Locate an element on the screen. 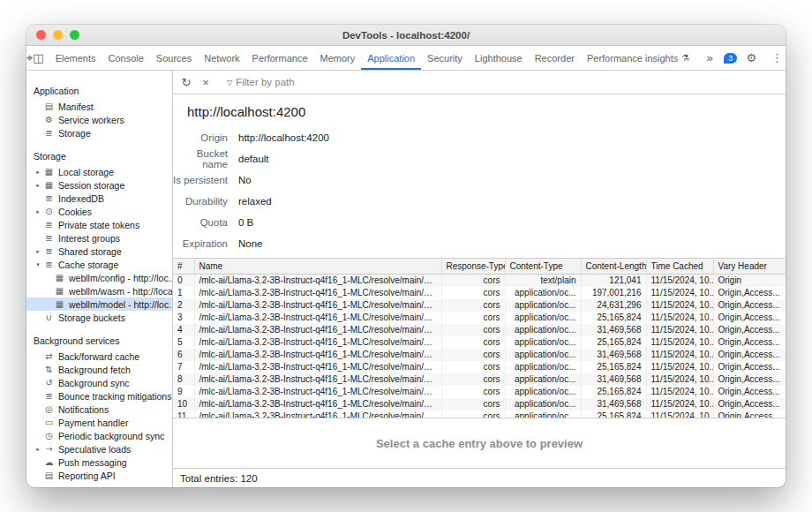 Image resolution: width=812 pixels, height=512 pixels. col-time-cached: Time Cached is located at coordinates (680, 267).